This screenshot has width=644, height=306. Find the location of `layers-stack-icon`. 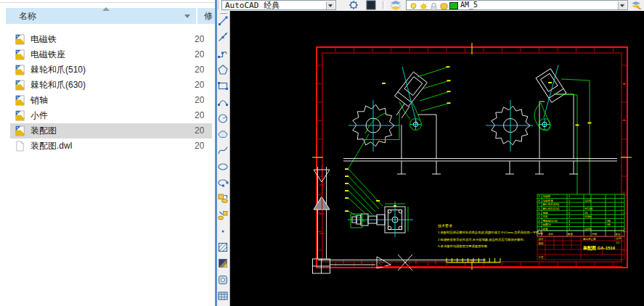

layers-stack-icon is located at coordinates (396, 5).